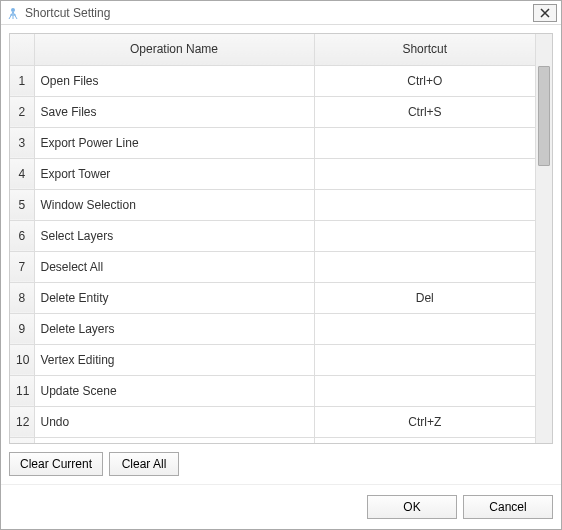  What do you see at coordinates (174, 142) in the screenshot?
I see `operation-cell: Export Power Line` at bounding box center [174, 142].